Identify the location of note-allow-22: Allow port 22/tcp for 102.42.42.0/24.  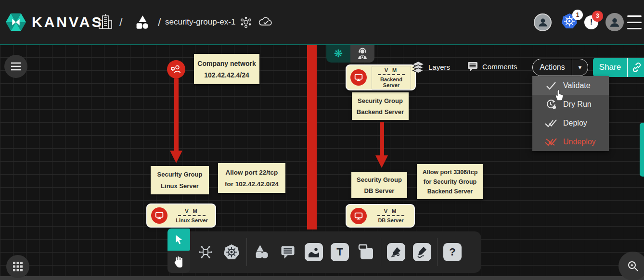
(252, 178).